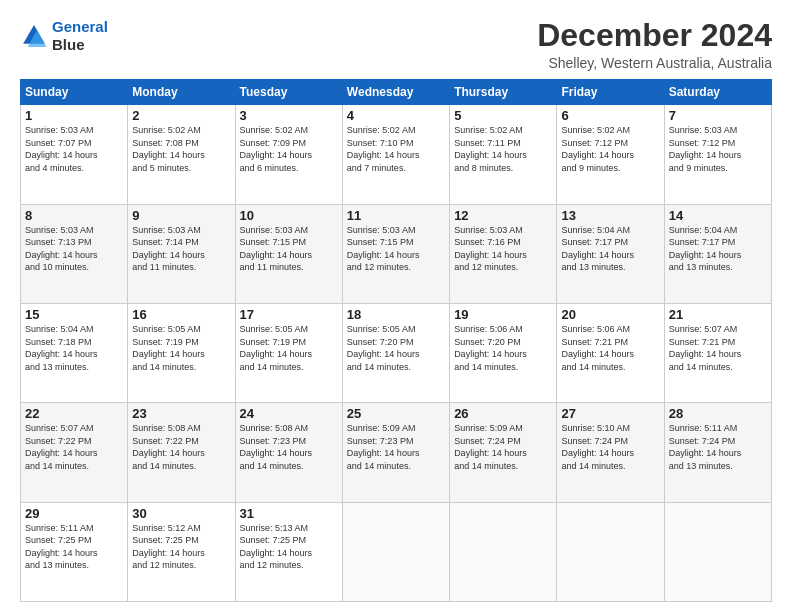  What do you see at coordinates (74, 352) in the screenshot?
I see `calendar-cell: 15Sunrise: 5:04 AM Sunset: 7:18 PM Dayli…` at bounding box center [74, 352].